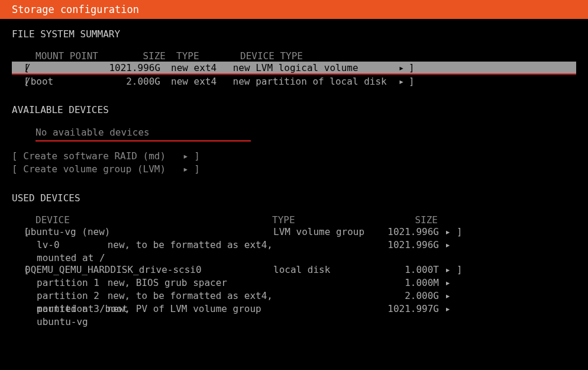 The width and height of the screenshot is (588, 370). I want to click on used-device-partition3: partition 3 new, PV of LVM volume group …, so click(294, 309).